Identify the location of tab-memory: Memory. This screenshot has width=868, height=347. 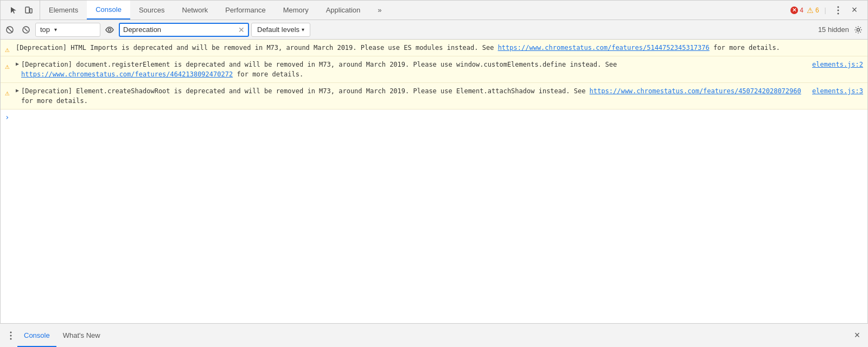
(296, 10).